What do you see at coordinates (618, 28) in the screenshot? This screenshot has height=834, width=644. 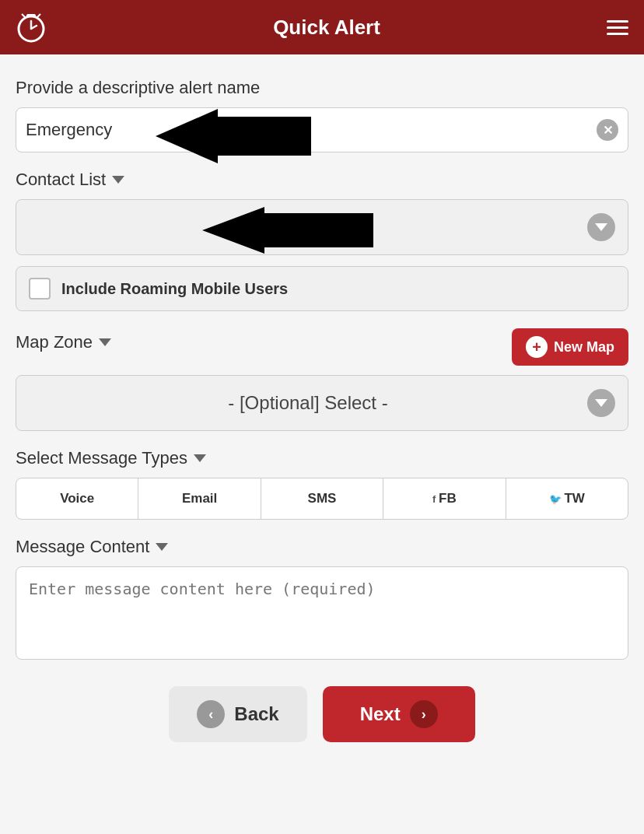 I see `menu-button` at bounding box center [618, 28].